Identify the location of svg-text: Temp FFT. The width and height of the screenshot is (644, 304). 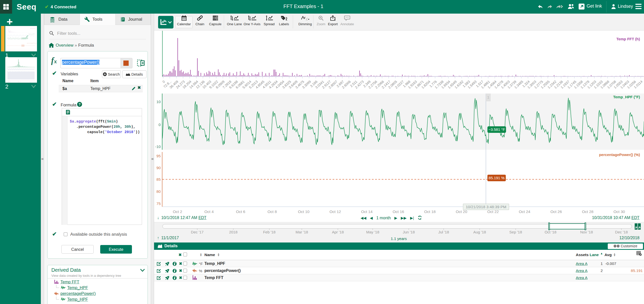
(33, 28).